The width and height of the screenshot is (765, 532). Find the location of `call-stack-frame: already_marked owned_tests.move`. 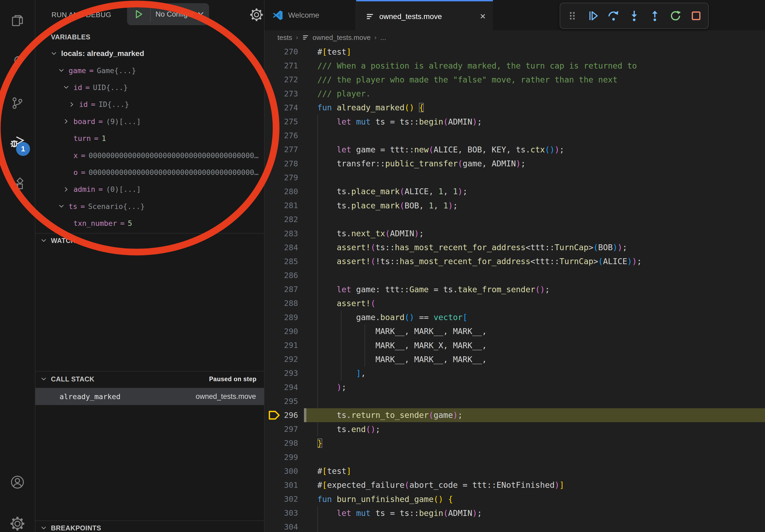

call-stack-frame: already_marked owned_tests.move is located at coordinates (150, 397).